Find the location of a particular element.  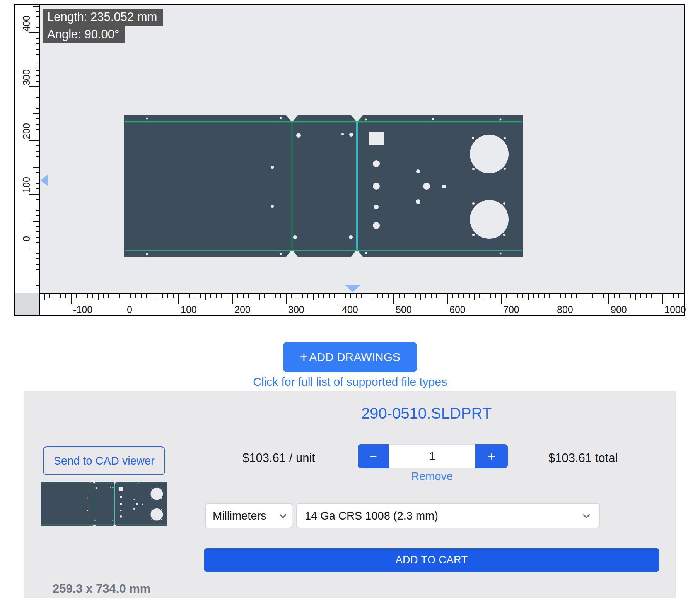

add-drawings-label: ADD DRAWINGS is located at coordinates (355, 357).